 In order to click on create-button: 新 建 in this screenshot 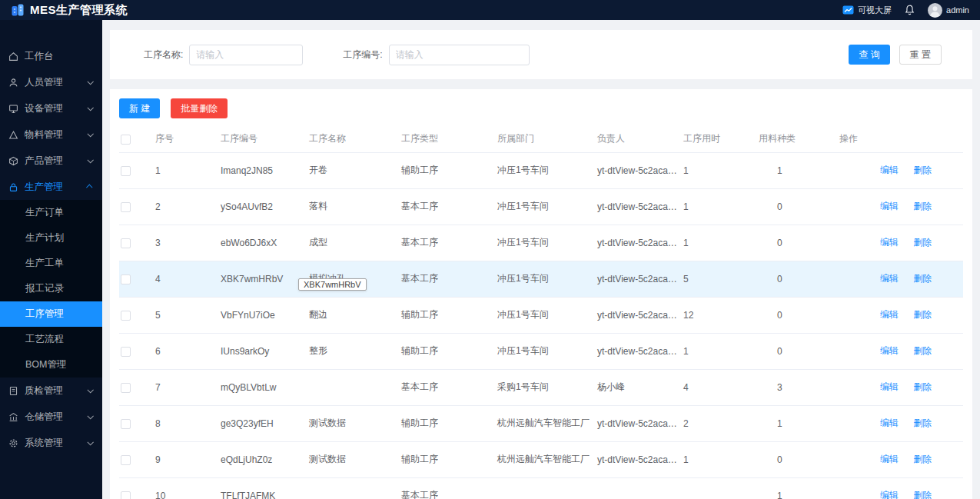, I will do `click(140, 108)`.